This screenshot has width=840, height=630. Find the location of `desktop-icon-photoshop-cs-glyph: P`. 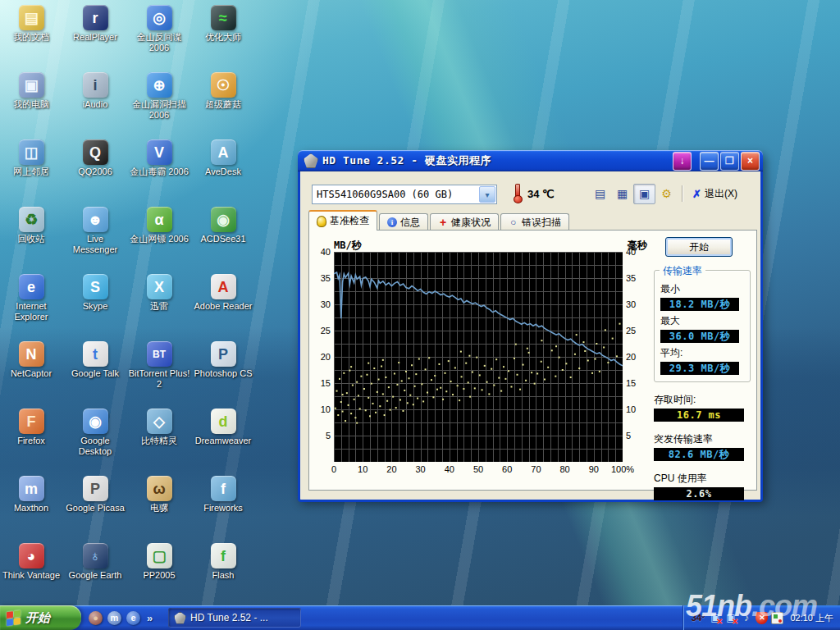

desktop-icon-photoshop-cs-glyph: P is located at coordinates (223, 354).